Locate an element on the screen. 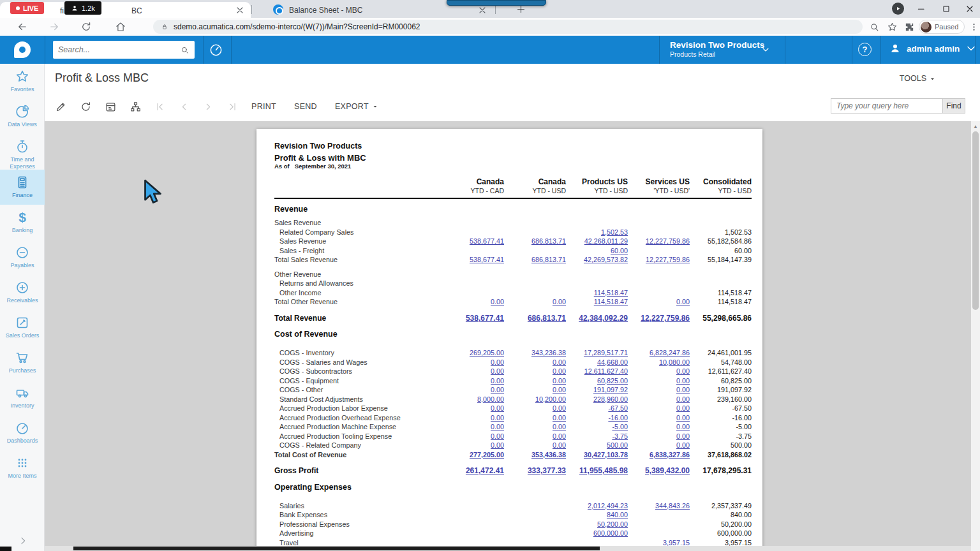 This screenshot has height=551, width=980. print-button: PRINT is located at coordinates (264, 107).